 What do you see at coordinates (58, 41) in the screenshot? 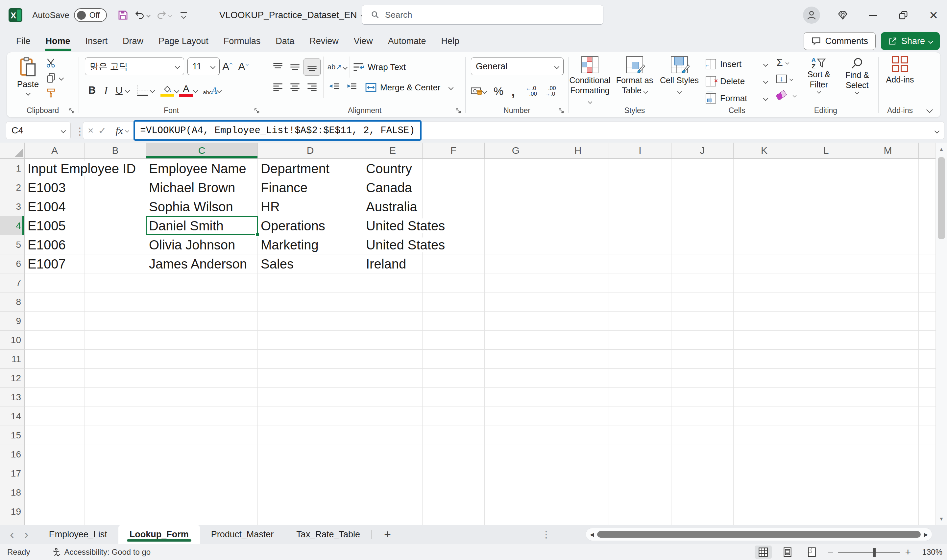
I see `menu-tab-home: Home` at bounding box center [58, 41].